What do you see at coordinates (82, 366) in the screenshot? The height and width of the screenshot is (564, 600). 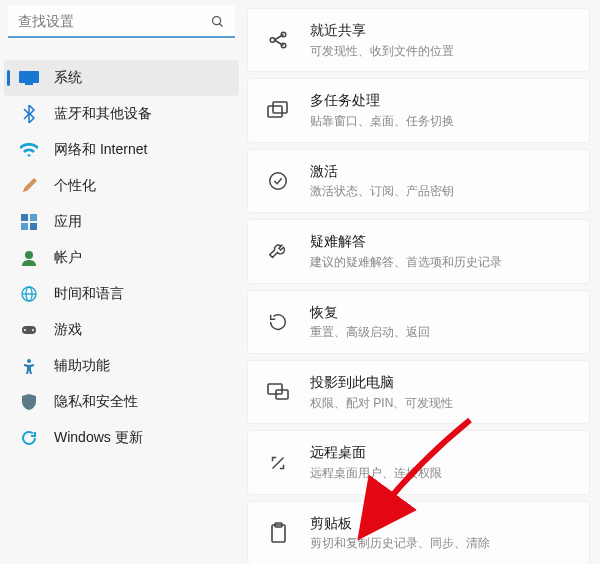 I see `sidebar-item-label: 辅助功能` at bounding box center [82, 366].